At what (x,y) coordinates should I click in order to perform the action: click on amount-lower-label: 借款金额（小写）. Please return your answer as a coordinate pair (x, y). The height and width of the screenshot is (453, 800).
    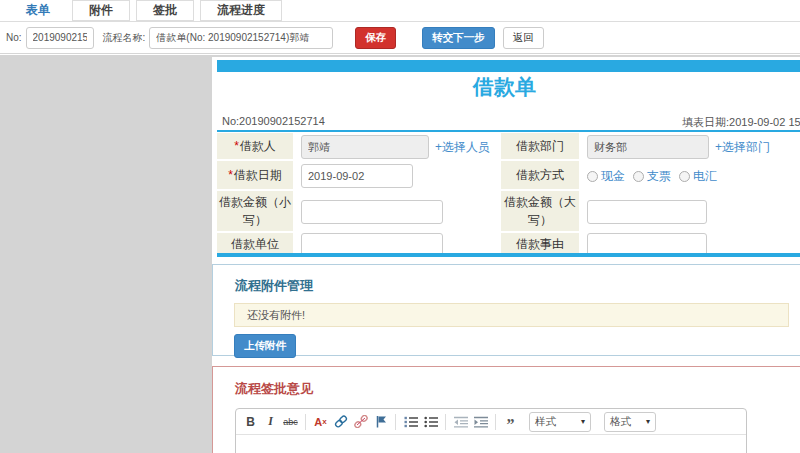
    Looking at the image, I should click on (255, 212).